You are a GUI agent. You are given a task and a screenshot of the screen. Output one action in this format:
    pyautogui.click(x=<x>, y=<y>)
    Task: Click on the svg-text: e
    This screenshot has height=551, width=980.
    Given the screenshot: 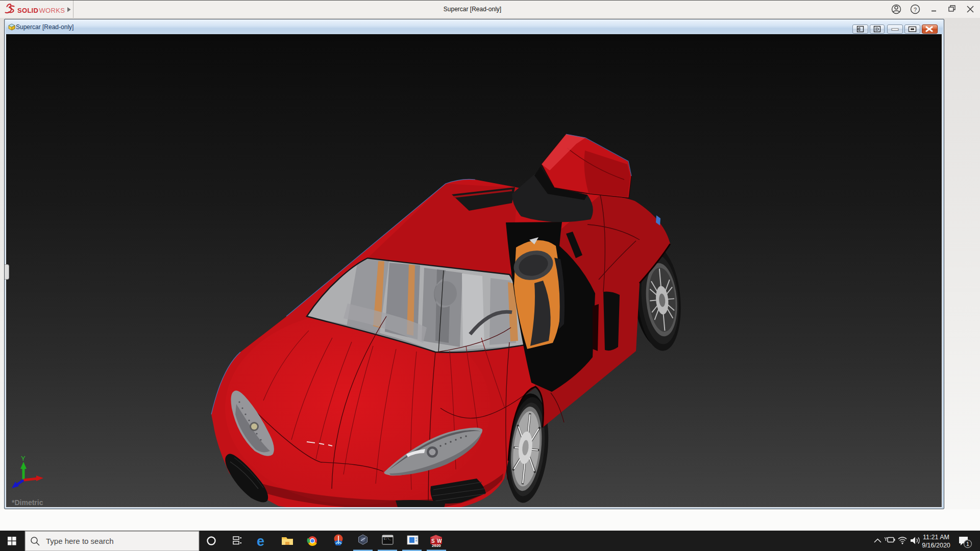 What is the action you would take?
    pyautogui.click(x=260, y=541)
    